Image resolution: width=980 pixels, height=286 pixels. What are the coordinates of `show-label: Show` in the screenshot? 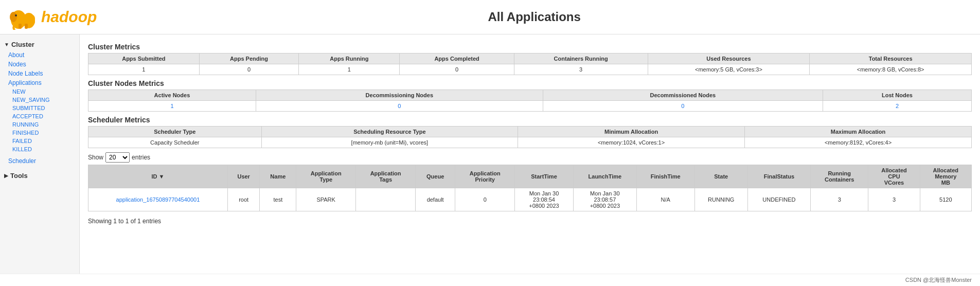 It's located at (96, 157).